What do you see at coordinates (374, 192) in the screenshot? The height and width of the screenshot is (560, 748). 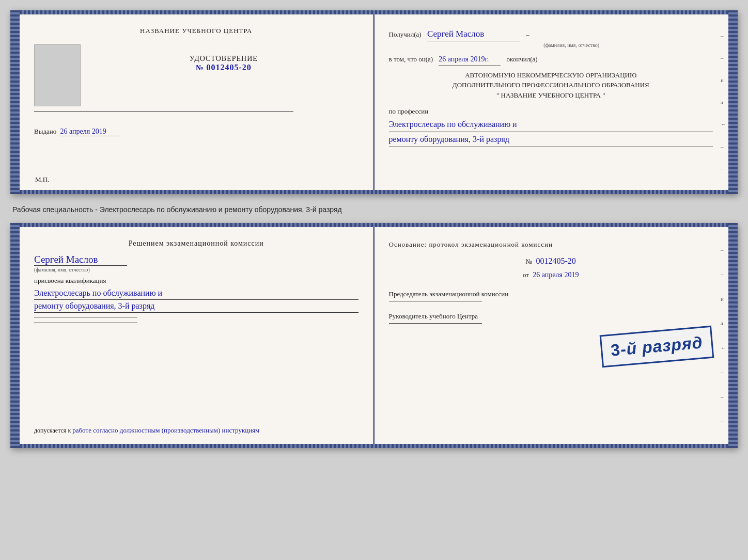 I see `bottom-border-deco` at bounding box center [374, 192].